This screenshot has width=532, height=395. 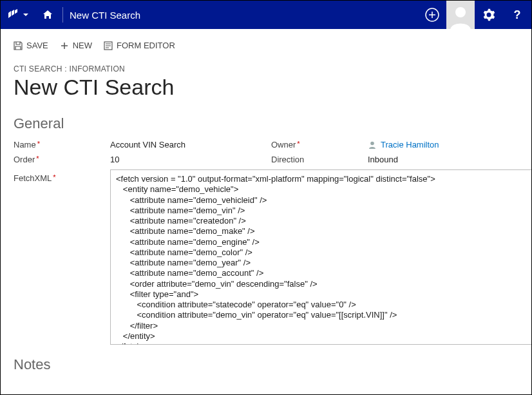 I want to click on direction-field: Inbound, so click(x=450, y=160).